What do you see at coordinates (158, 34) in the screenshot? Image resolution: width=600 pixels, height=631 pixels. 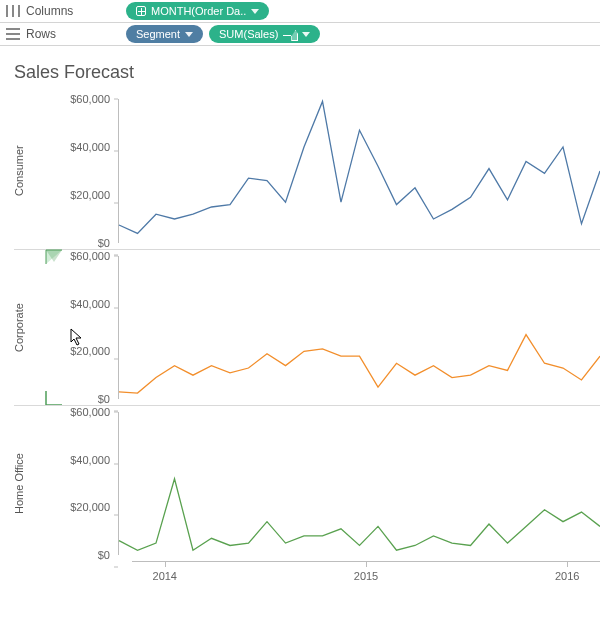 I see `pill-label: Segment` at bounding box center [158, 34].